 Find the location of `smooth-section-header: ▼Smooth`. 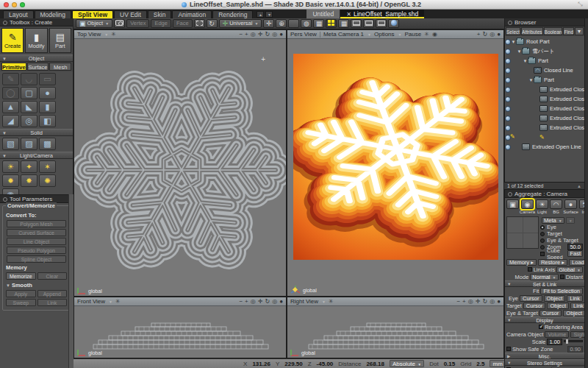

smooth-section-header: ▼Smooth is located at coordinates (37, 286).